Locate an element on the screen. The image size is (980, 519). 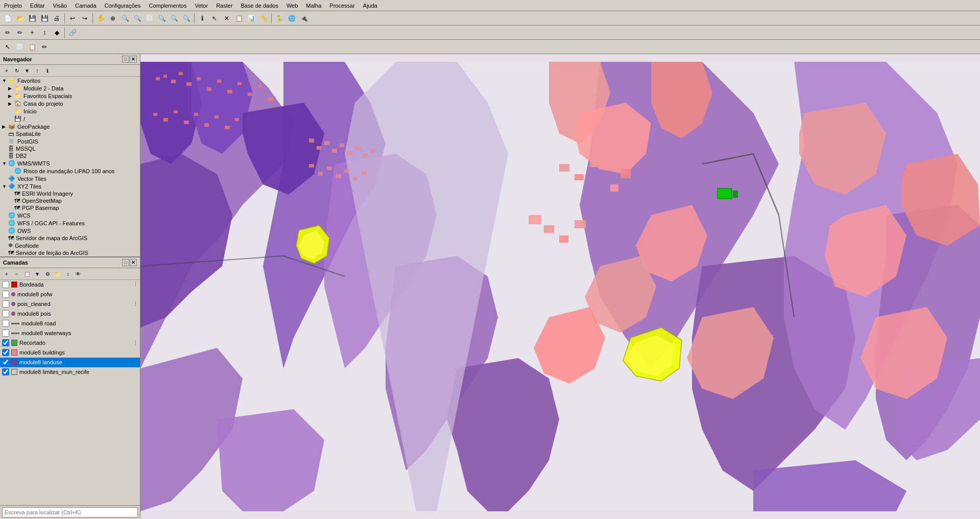
nav-tree-item-pgp-basemap: 🗺 PGP Basemap is located at coordinates (70, 208).